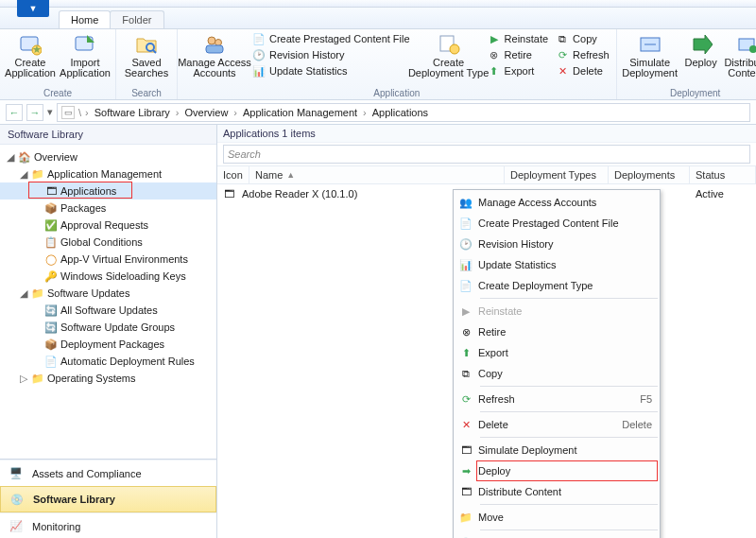  Describe the element at coordinates (557, 223) in the screenshot. I see `ctx-prestaged: 📄Create Prestaged Content File` at that location.